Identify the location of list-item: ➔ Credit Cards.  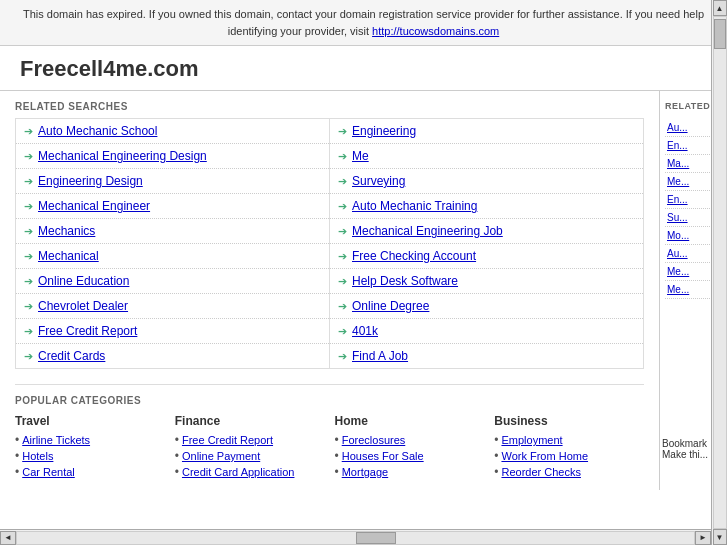
(172, 356).